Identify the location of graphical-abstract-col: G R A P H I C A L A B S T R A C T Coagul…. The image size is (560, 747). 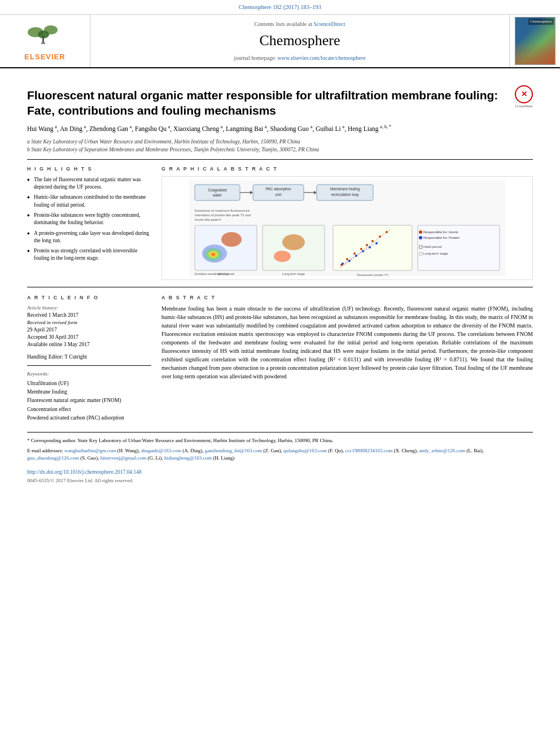
(347, 222).